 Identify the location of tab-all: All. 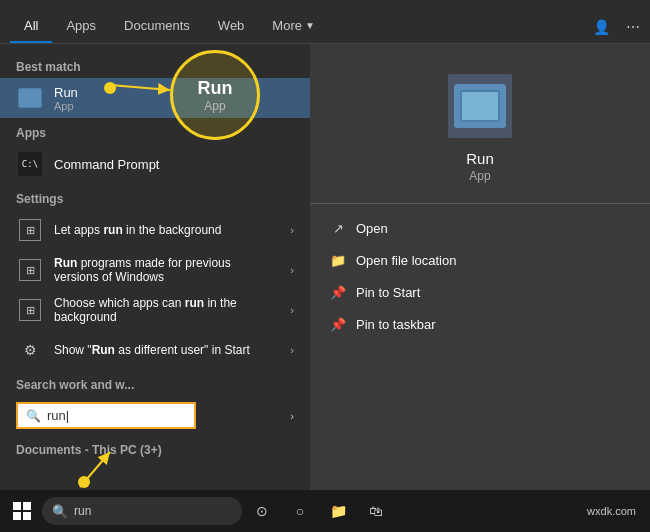
(31, 26).